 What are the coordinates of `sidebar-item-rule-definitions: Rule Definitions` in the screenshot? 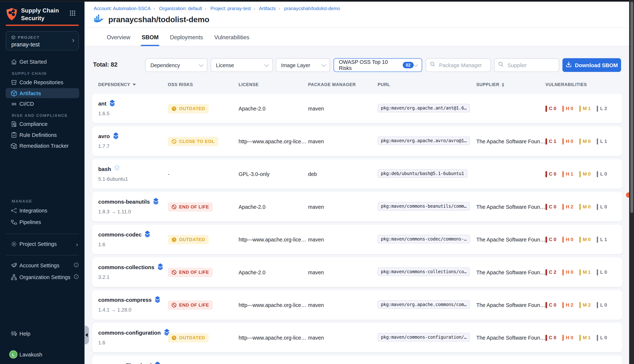 It's located at (42, 135).